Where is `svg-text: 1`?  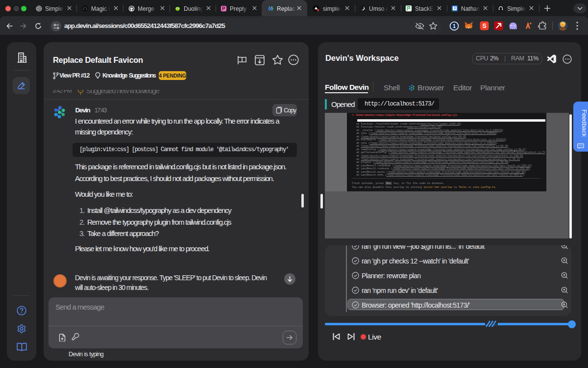
svg-text: 1 is located at coordinates (454, 26).